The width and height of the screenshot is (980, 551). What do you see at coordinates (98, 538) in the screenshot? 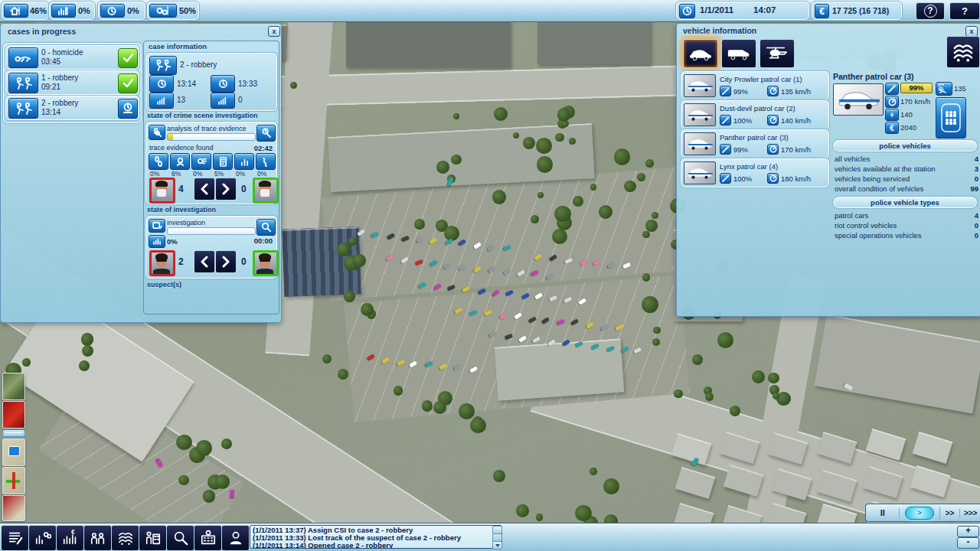
I see `personnel-icon` at bounding box center [98, 538].